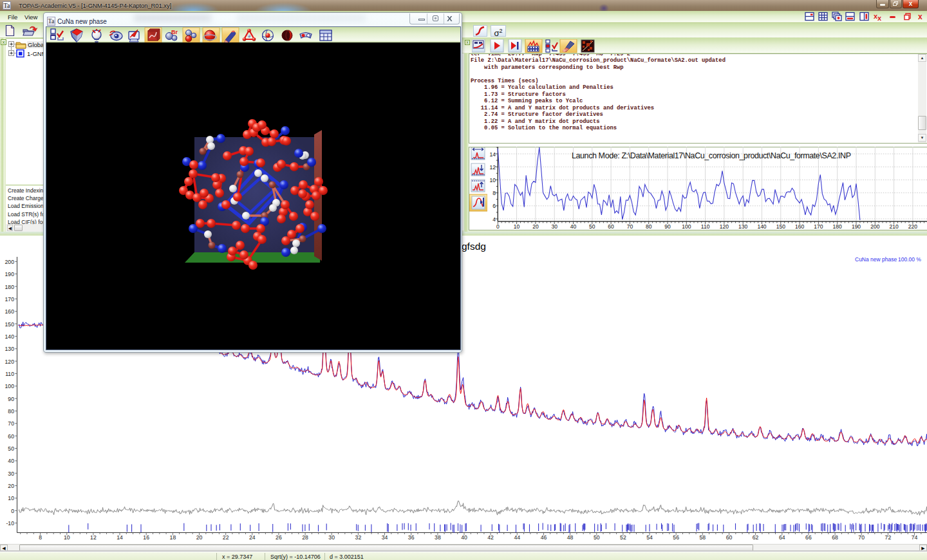 This screenshot has height=560, width=927. Describe the element at coordinates (474, 246) in the screenshot. I see `svg-text: gfsdg` at that location.